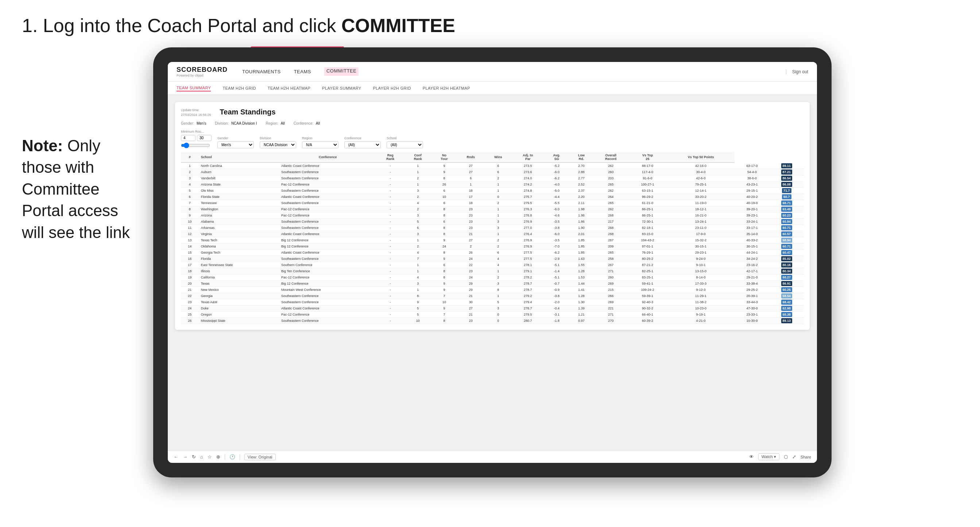  I want to click on cell-adj-par: 280.7, so click(528, 321).